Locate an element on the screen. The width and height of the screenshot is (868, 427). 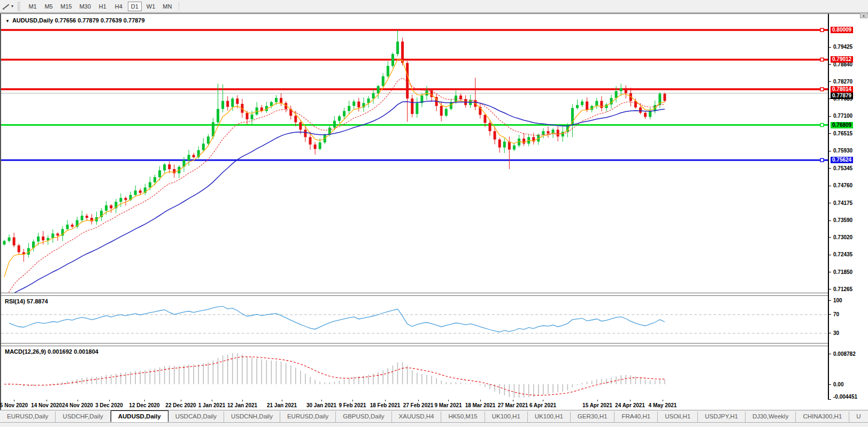
top-toolbar: ▾ M1M5M15M30H1H4D1W1MN is located at coordinates (434, 6).